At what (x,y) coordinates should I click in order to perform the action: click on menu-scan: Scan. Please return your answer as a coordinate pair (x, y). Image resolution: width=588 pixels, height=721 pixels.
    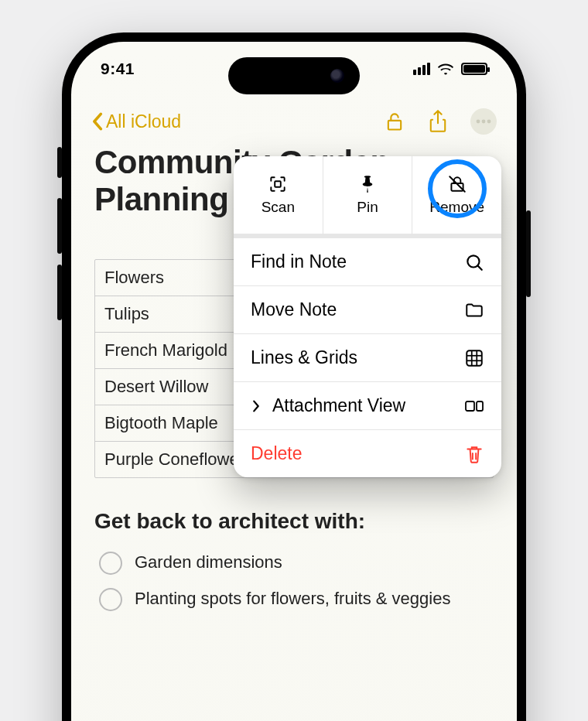
    Looking at the image, I should click on (279, 195).